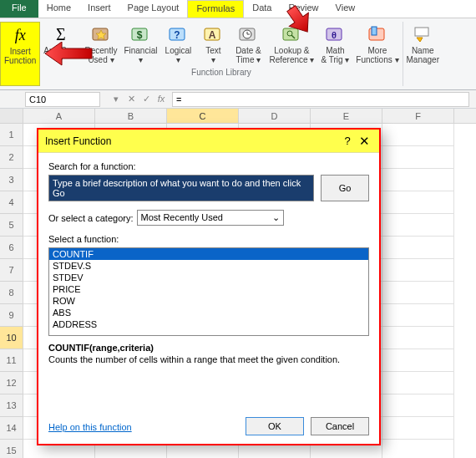 The width and height of the screenshot is (476, 458). Describe the element at coordinates (303, 8) in the screenshot. I see `tab-review: Review` at that location.